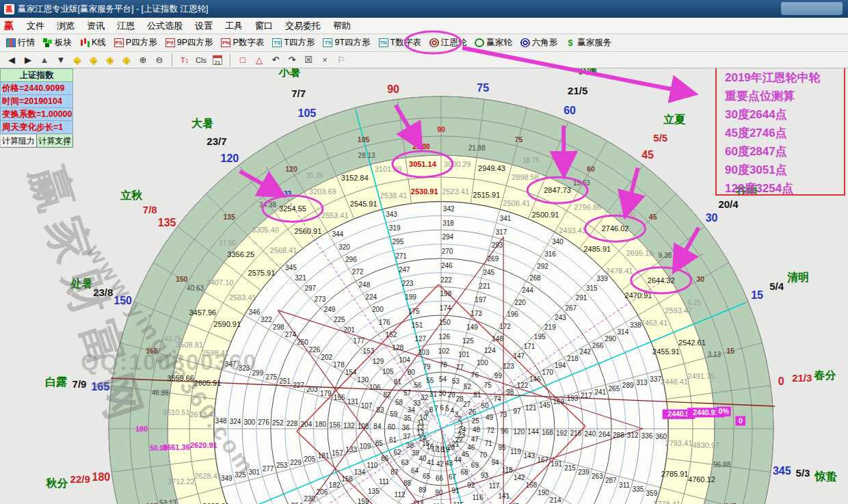  What do you see at coordinates (449, 464) in the screenshot?
I see `svg-text: 43` at bounding box center [449, 464].